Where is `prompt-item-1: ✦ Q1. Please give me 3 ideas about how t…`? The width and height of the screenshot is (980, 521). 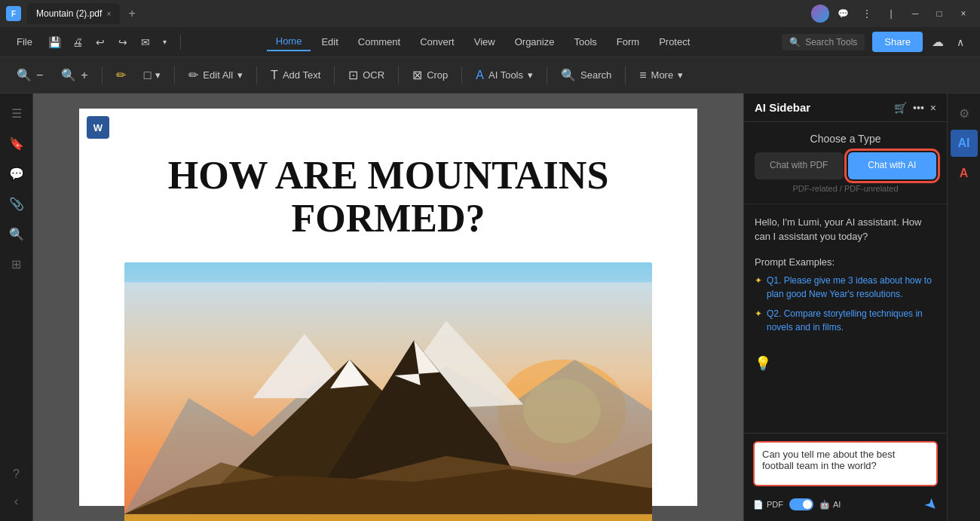
prompt-item-1: ✦ Q1. Please give me 3 ideas about how t… is located at coordinates (846, 287).